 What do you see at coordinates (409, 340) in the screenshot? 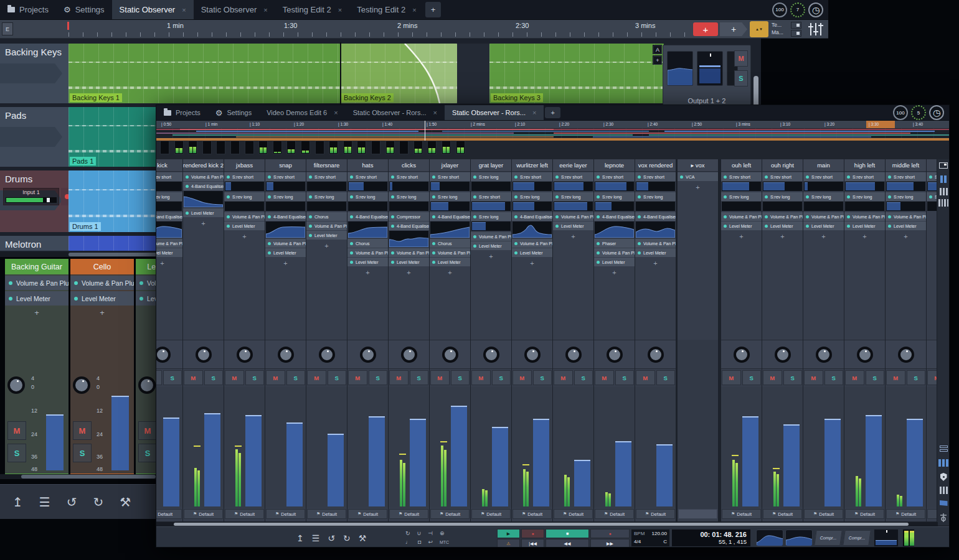
I see `channel-strip-clicks: clicksS:rev shortS:rev longCompressor4-B…` at bounding box center [409, 340].